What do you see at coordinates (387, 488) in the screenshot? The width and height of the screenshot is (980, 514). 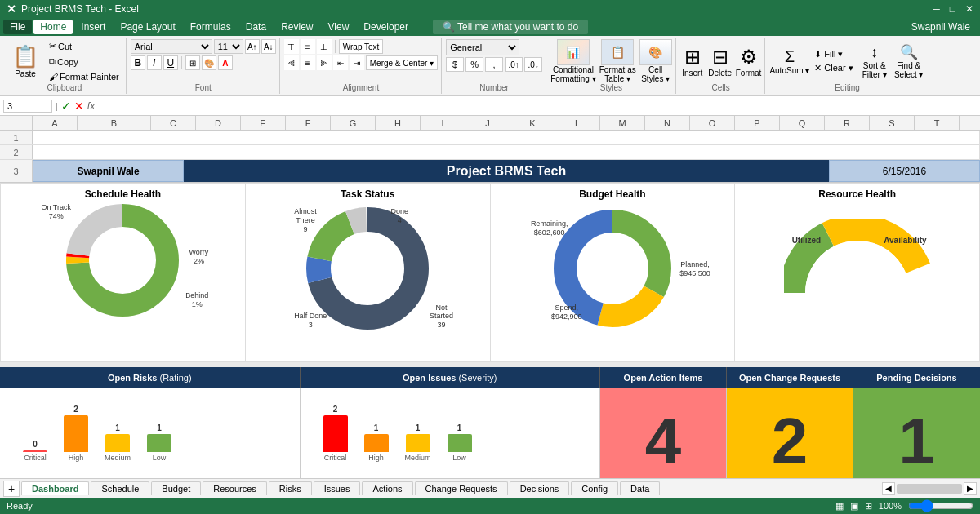 I see `tab-actions: Actions` at bounding box center [387, 488].